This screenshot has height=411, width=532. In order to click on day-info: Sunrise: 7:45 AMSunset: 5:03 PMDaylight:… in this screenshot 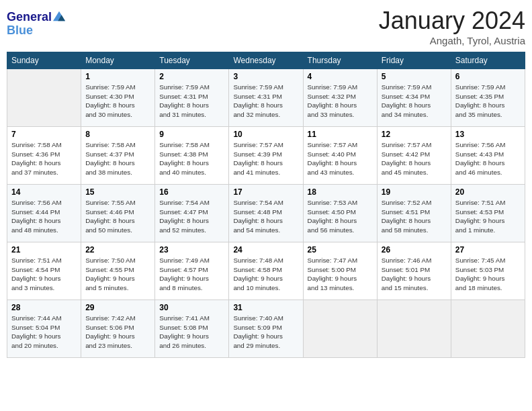, I will do `click(488, 274)`.